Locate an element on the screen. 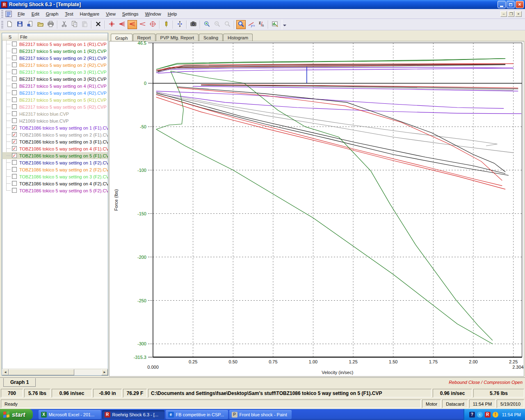 Image resolution: width=525 pixels, height=420 pixels. file-row: BE2317 tokico 5 way setting on 3 (R1).CV… is located at coordinates (55, 72).